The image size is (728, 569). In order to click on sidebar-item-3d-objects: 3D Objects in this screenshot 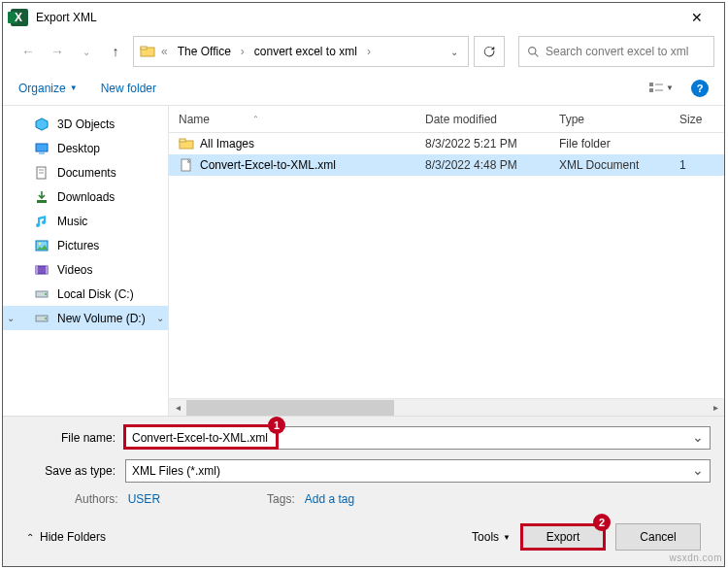, I will do `click(85, 124)`.